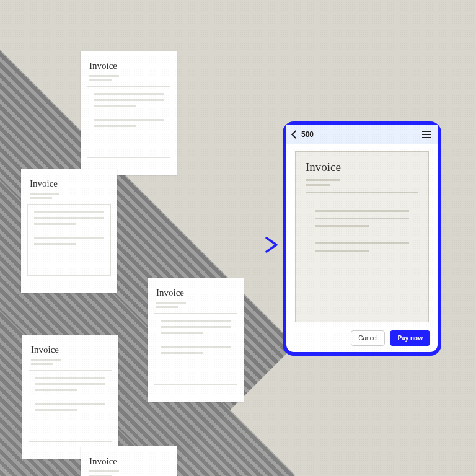 The width and height of the screenshot is (476, 476). I want to click on cancel-button: Cancel, so click(368, 338).